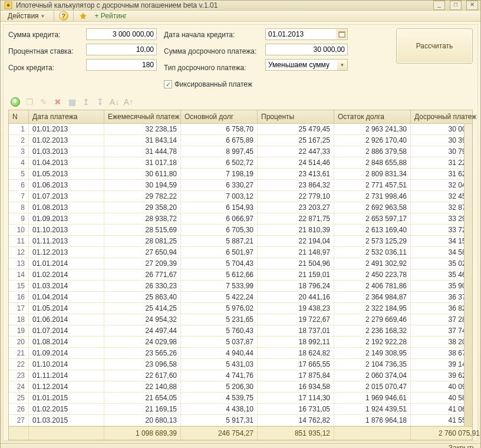 This screenshot has height=448, width=481. I want to click on cell-prepay: 41 069,00, so click(437, 409).